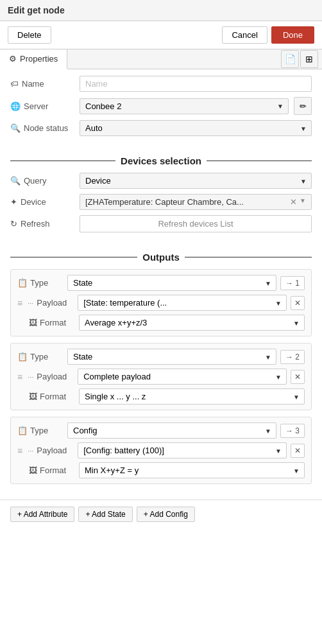  What do you see at coordinates (309, 59) in the screenshot?
I see `tab-grid-button: ⊞` at bounding box center [309, 59].